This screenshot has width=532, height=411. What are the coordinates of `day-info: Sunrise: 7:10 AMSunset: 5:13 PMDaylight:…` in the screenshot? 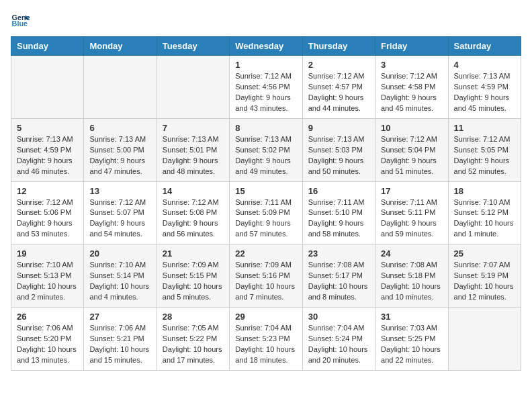 It's located at (47, 281).